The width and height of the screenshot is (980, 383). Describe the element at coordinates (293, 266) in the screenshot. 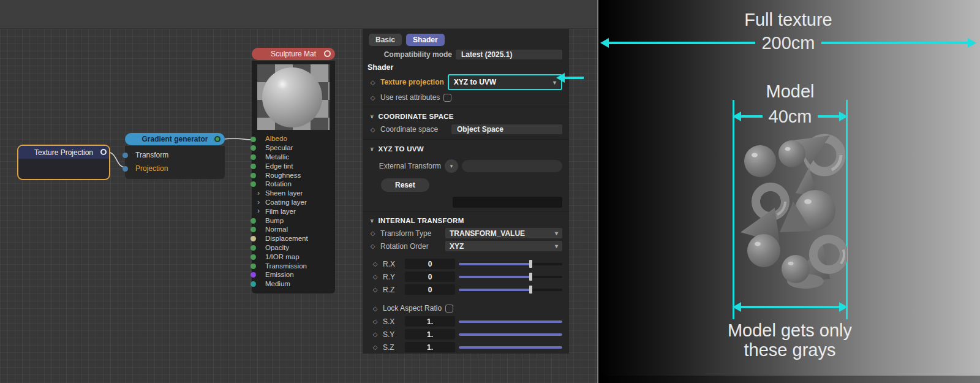

I see `material-port: Transmission` at that location.